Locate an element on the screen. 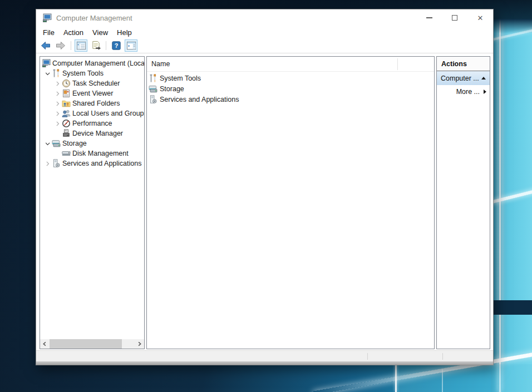 This screenshot has height=392, width=532. scrollbar-thumb is located at coordinates (86, 344).